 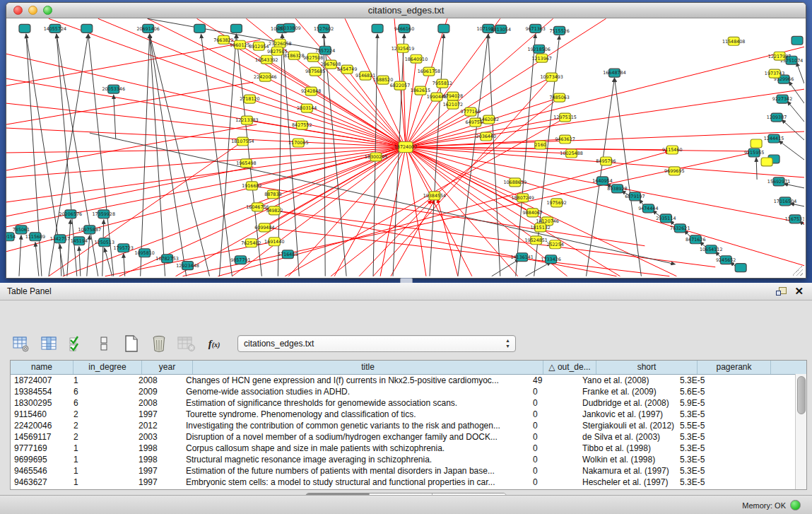 I want to click on graph-node: 39154, so click(x=11, y=237).